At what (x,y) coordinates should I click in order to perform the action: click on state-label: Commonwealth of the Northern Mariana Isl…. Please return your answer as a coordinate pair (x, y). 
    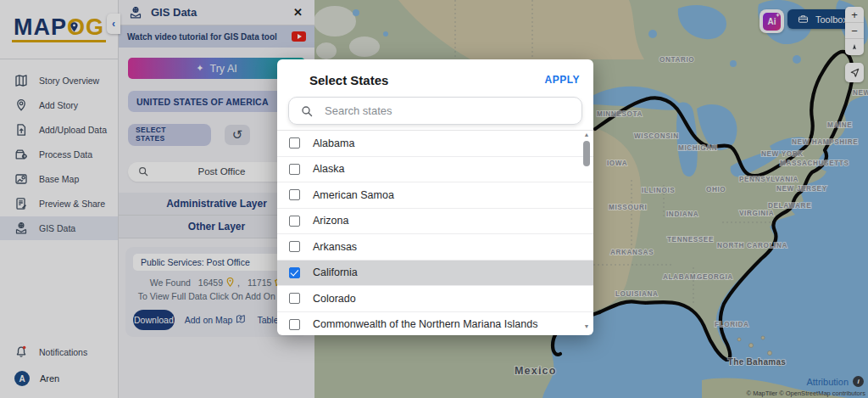
    Looking at the image, I should click on (426, 324).